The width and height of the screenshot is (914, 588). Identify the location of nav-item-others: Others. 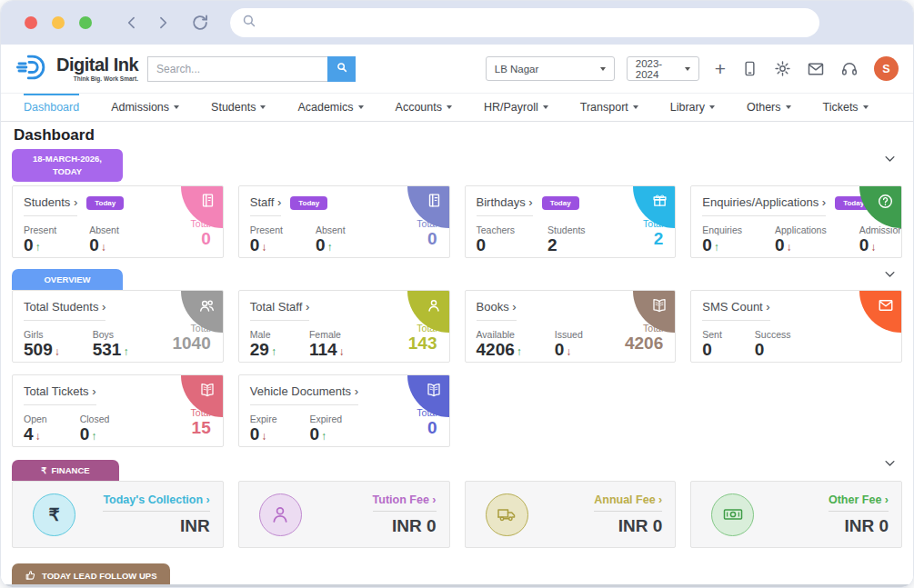
(769, 107).